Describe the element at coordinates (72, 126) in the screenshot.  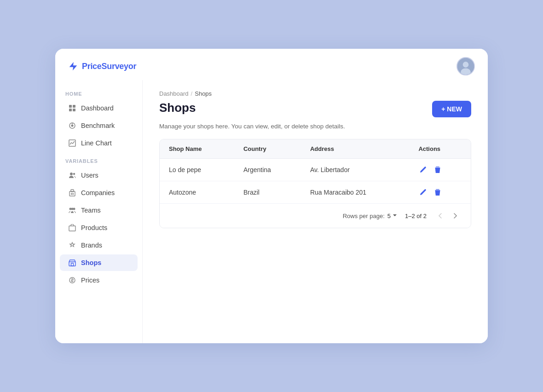
I see `benchmark-icon` at that location.